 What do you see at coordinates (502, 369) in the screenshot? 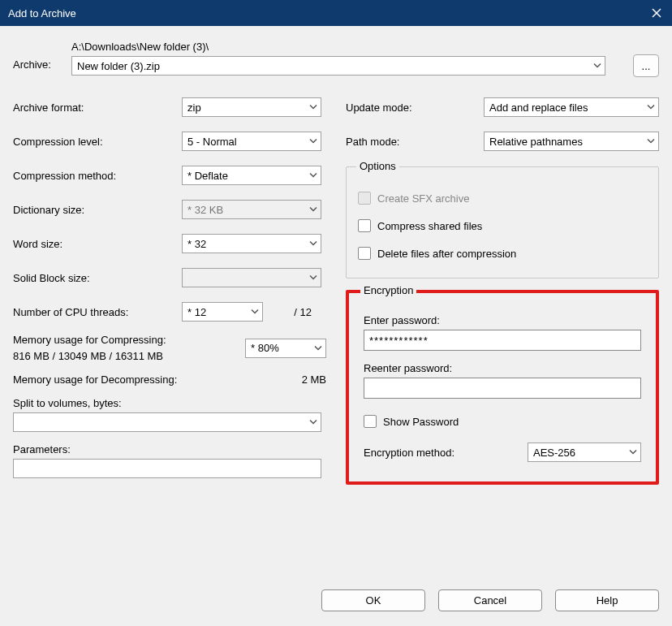
I see `reenter-password-label: Reenter password:` at bounding box center [502, 369].